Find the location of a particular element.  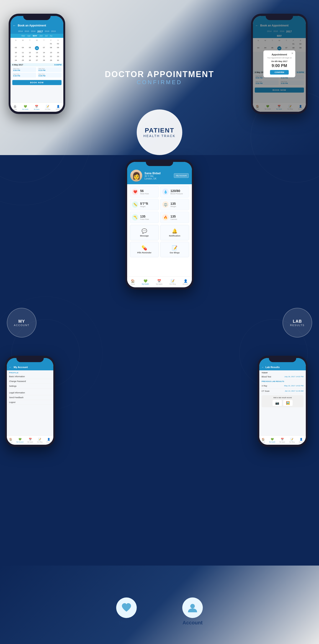

myappts-nav-icon: 📅 is located at coordinates (159, 281).